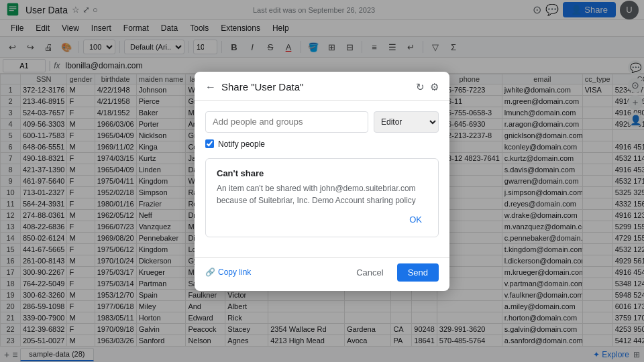 The height and width of the screenshot is (362, 644). What do you see at coordinates (319, 87) in the screenshot?
I see `dialog-title: Share "User Data"` at bounding box center [319, 87].